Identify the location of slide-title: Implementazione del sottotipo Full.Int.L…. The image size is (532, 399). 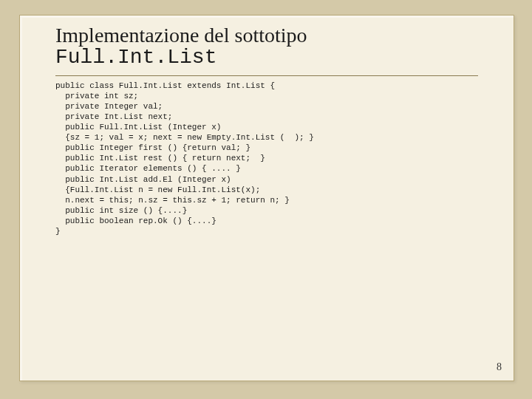
(267, 44).